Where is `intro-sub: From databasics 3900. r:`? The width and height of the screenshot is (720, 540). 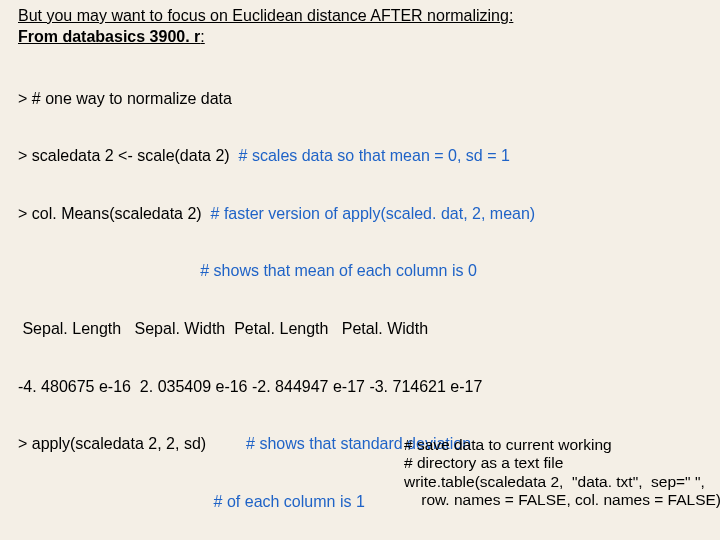 intro-sub: From databasics 3900. r: is located at coordinates (360, 36).